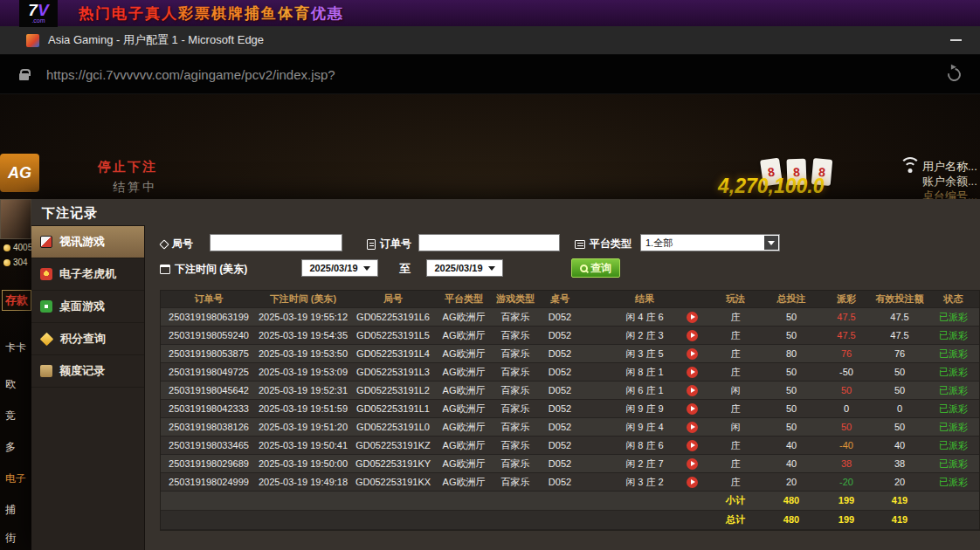  I want to click on stop-bet-text: 停止下注, so click(128, 168).